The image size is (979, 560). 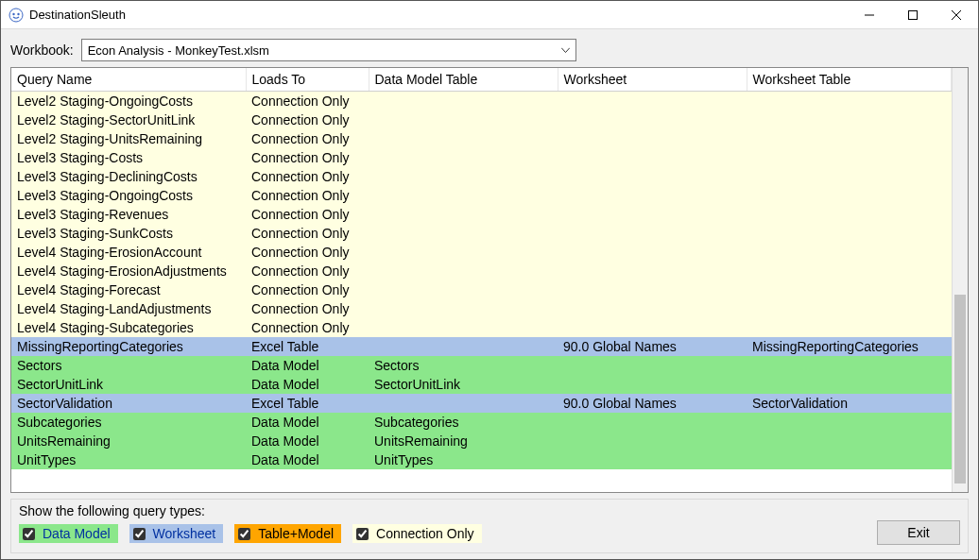 What do you see at coordinates (363, 535) in the screenshot?
I see `filter-connection-only-checkbox` at bounding box center [363, 535].